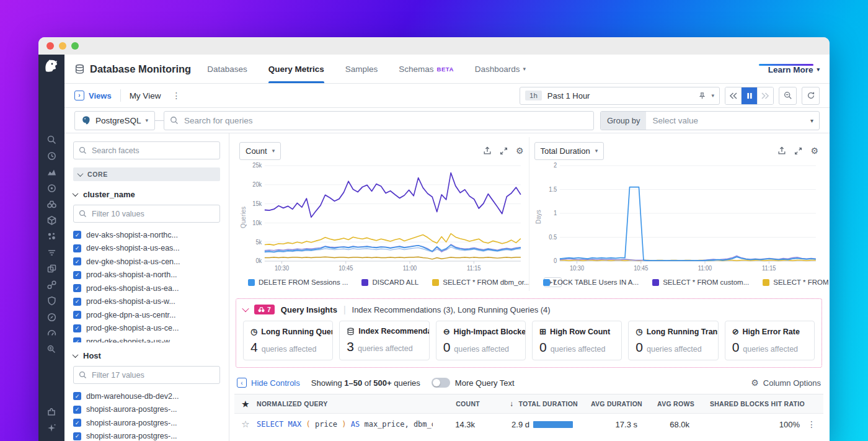 The image size is (868, 441). I want to click on legend-item: SELECT * FROM dbm_or..., so click(481, 282).